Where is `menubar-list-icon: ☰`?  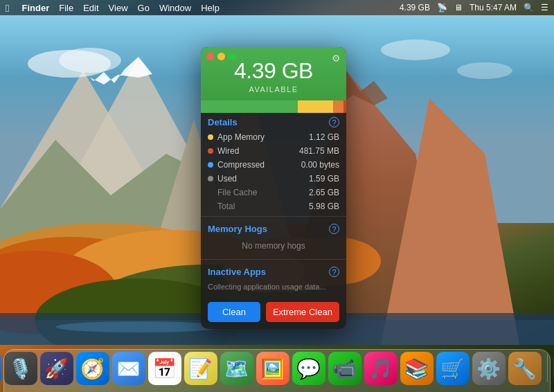 menubar-list-icon: ☰ is located at coordinates (544, 8).